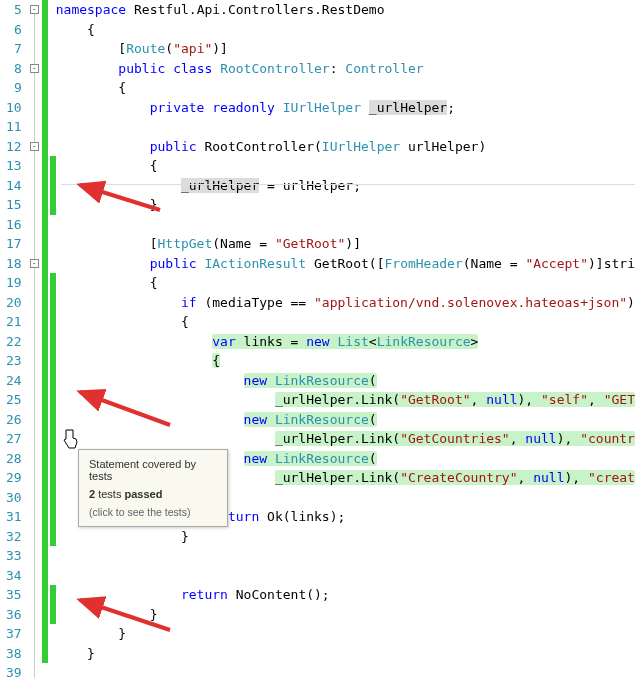 Image resolution: width=635 pixels, height=692 pixels. What do you see at coordinates (153, 512) in the screenshot?
I see `tooltip-hint: (click to see the tests)` at bounding box center [153, 512].